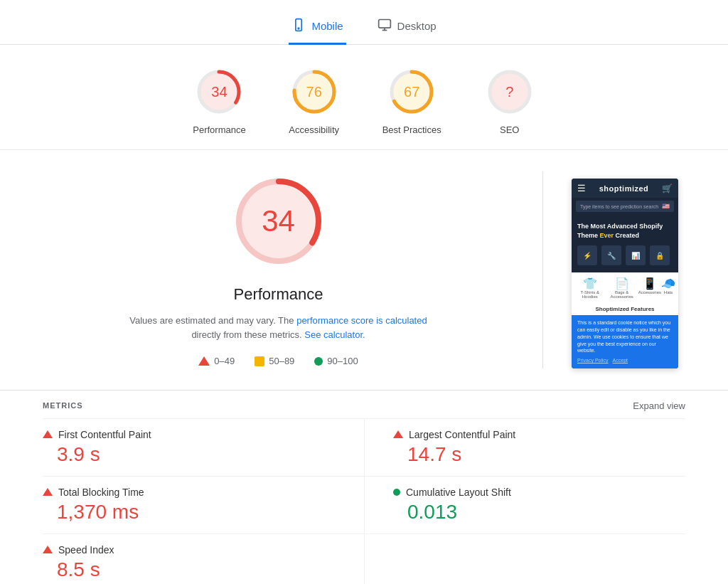  I want to click on preview-cat-2: 📄 Bags & Accessories, so click(622, 287).